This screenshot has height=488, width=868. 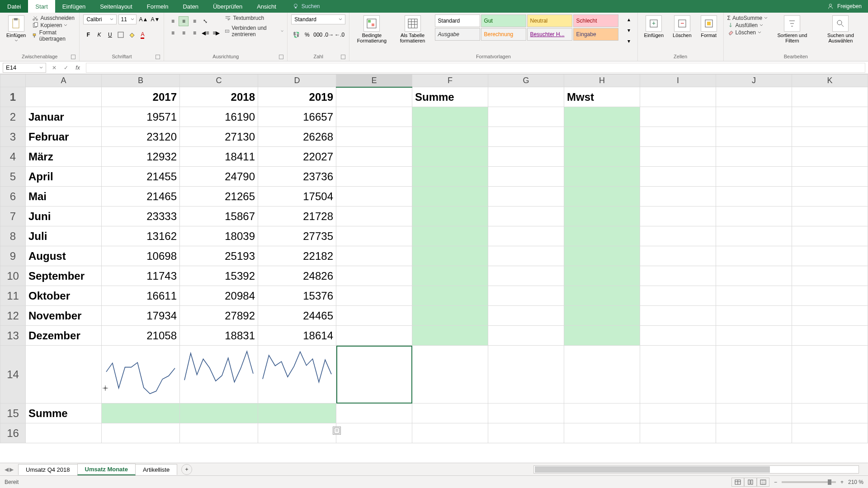 I want to click on row-header-12: 12, so click(x=13, y=316).